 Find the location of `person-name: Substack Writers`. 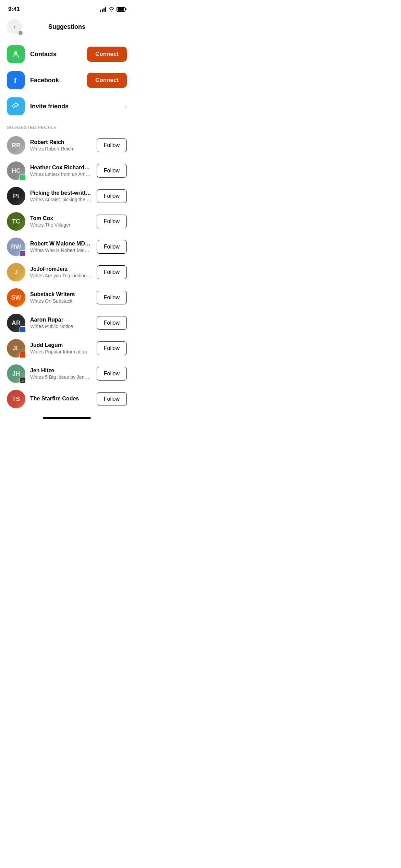

person-name: Substack Writers is located at coordinates (61, 294).